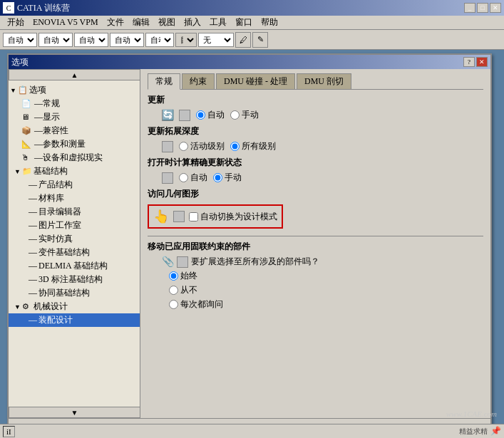 Image resolution: width=504 pixels, height=438 pixels. Describe the element at coordinates (202, 147) in the screenshot. I see `expand-active-label: 活动级别` at that location.